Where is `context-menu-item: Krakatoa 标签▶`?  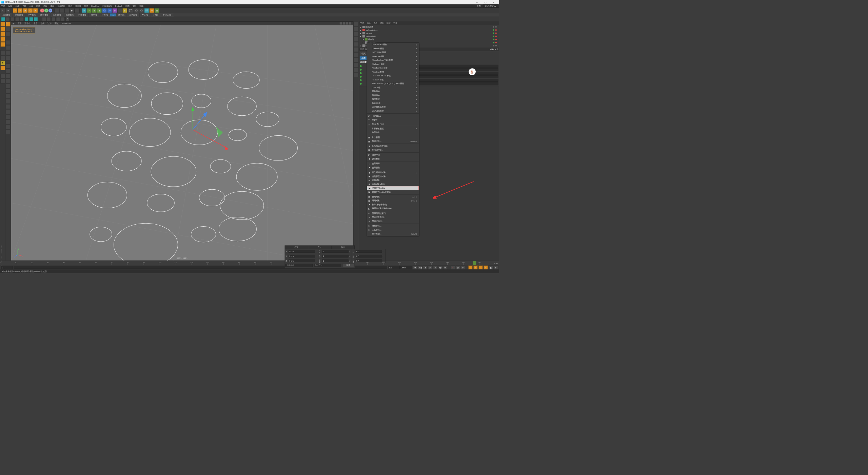 context-menu-item: Krakatoa 标签▶ is located at coordinates (393, 56).